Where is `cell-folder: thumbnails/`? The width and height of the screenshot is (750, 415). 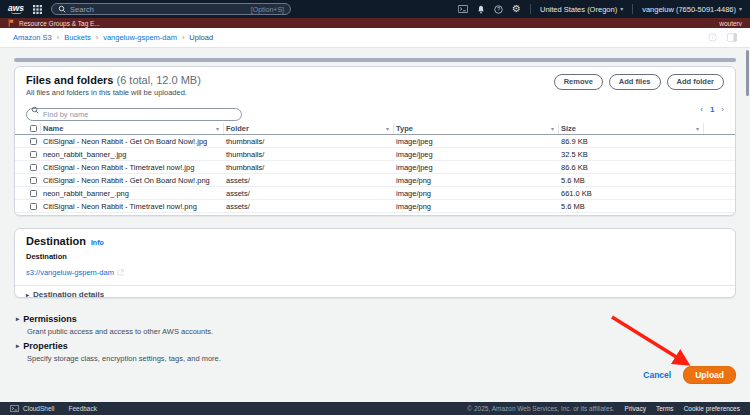 cell-folder: thumbnails/ is located at coordinates (309, 167).